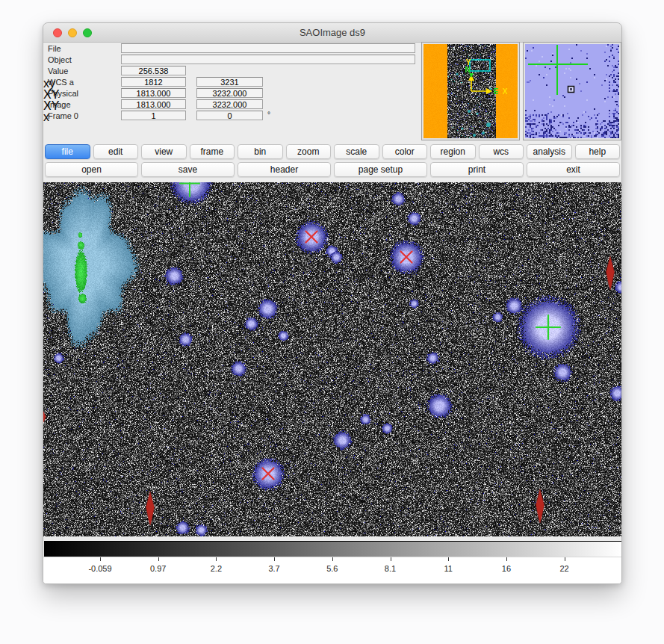 Image resolution: width=664 pixels, height=644 pixels. I want to click on info-label: Physical, so click(63, 93).